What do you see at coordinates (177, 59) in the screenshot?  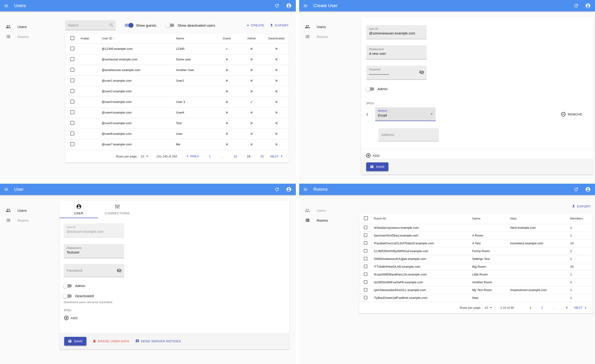 I see `table-row: @someuser:example.comSome user✕✕✕` at bounding box center [177, 59].